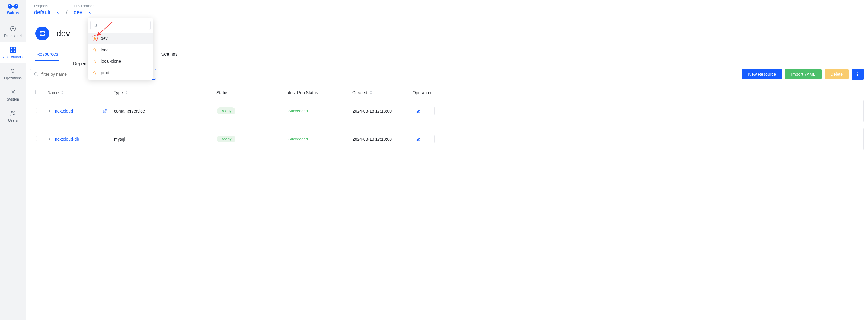 This screenshot has height=320, width=868. What do you see at coordinates (13, 50) in the screenshot?
I see `grid-icon` at bounding box center [13, 50].